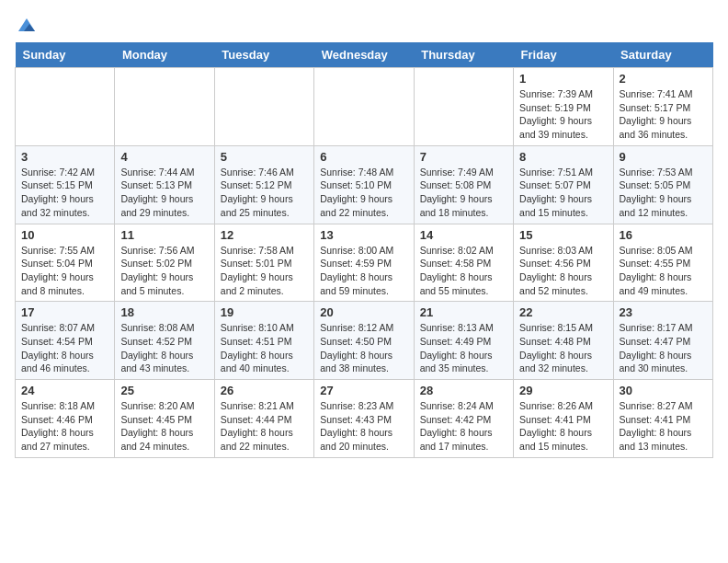 Image resolution: width=728 pixels, height=563 pixels. I want to click on week-row-4: 17Sunrise: 8:07 AM Sunset: 4:54 PM Dayli…, so click(364, 340).